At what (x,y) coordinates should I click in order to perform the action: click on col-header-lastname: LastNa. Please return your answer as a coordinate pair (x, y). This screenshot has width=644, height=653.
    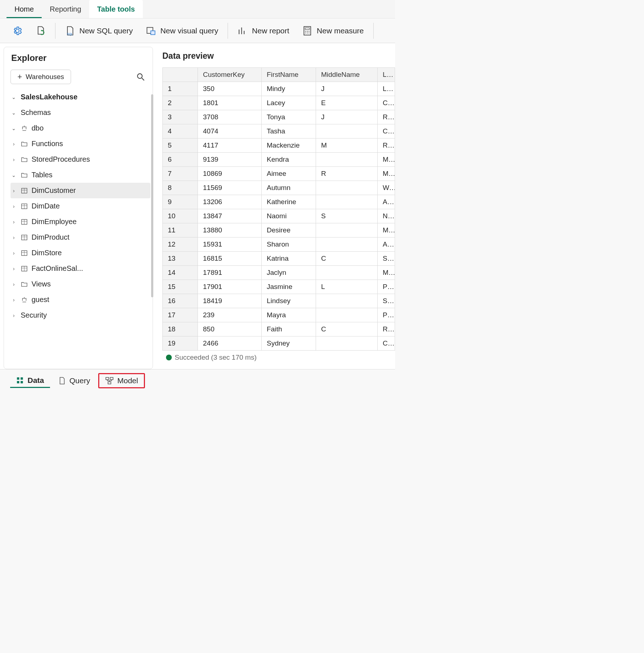
    Looking at the image, I should click on (386, 75).